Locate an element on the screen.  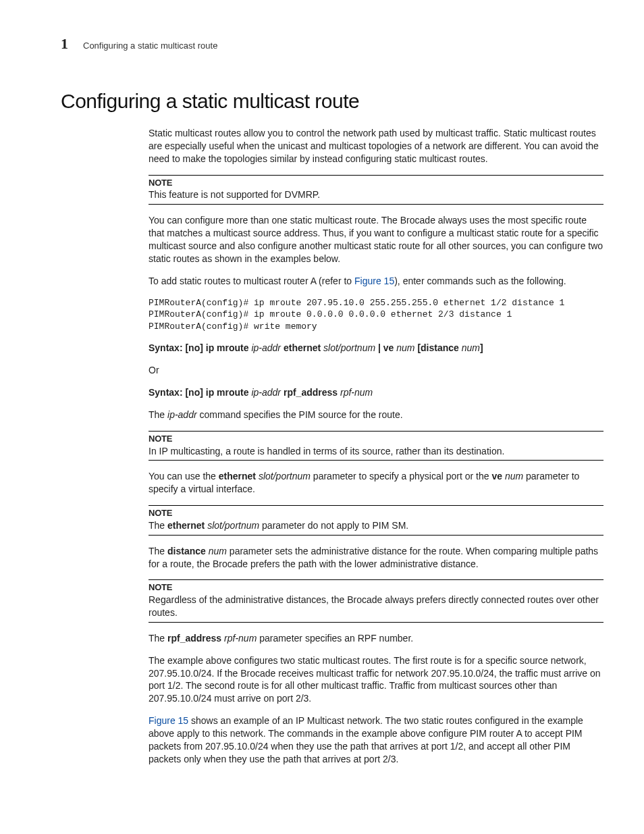
code-block: PIMRouterA(config)# ip mroute 207.95.10.… is located at coordinates (376, 315).